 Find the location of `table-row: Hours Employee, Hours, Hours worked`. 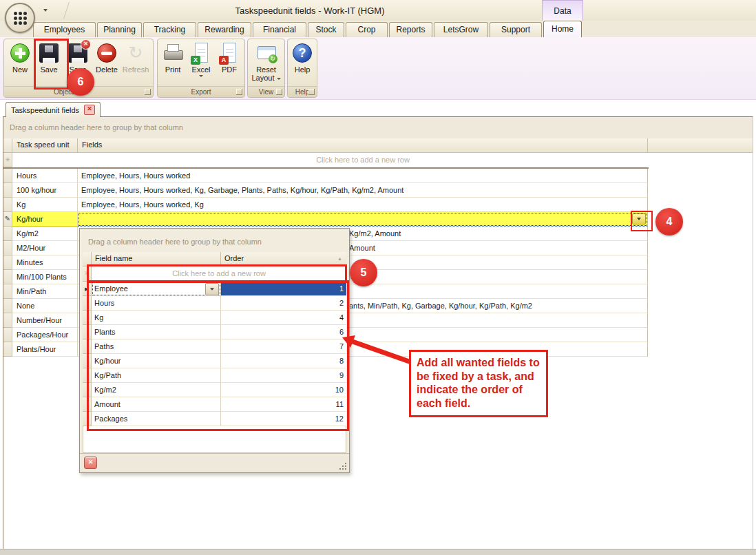

table-row: Hours Employee, Hours, Hours worked is located at coordinates (378, 176).